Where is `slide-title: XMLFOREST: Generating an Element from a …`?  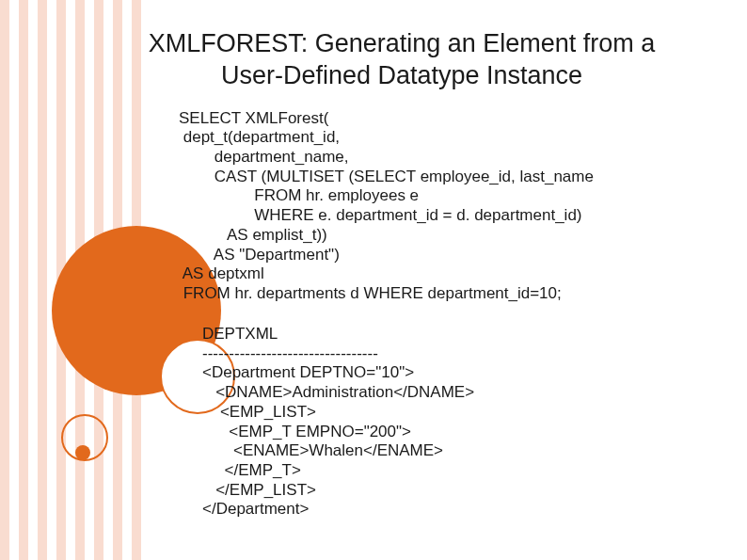
slide-title: XMLFOREST: Generating an Element from a … is located at coordinates (402, 60).